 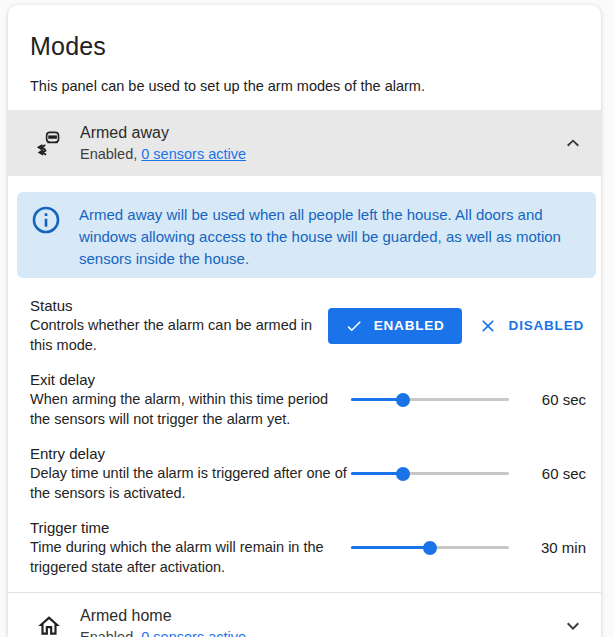 What do you see at coordinates (468, 474) in the screenshot?
I see `entry-delay-control: 60 sec` at bounding box center [468, 474].